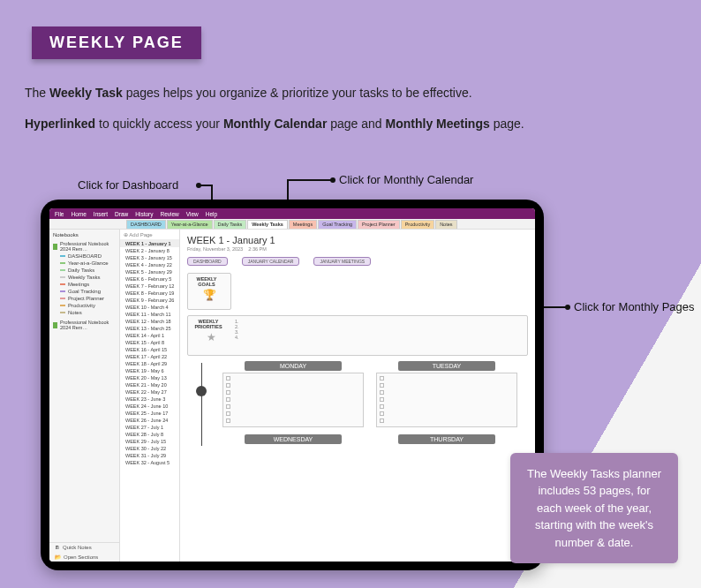  I want to click on sidebar-item: Project Planner, so click(85, 298).